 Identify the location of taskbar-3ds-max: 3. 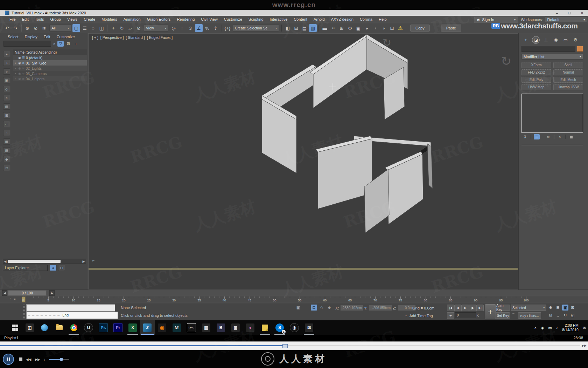
(147, 328).